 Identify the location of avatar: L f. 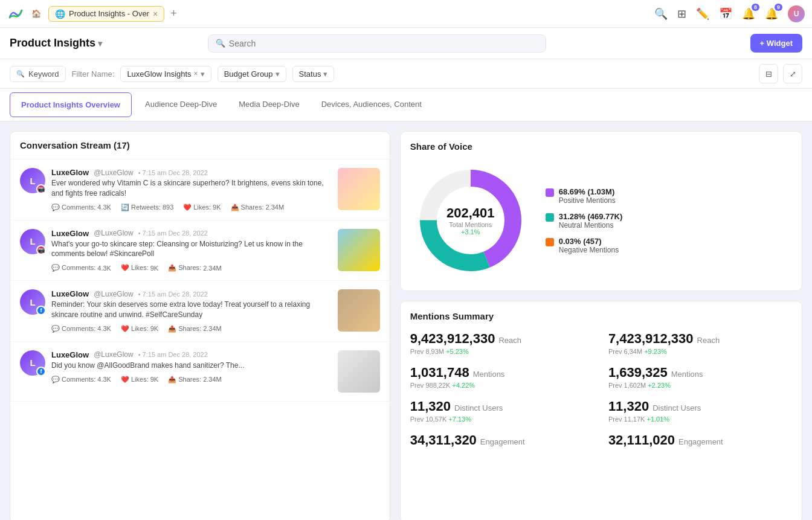
(33, 302).